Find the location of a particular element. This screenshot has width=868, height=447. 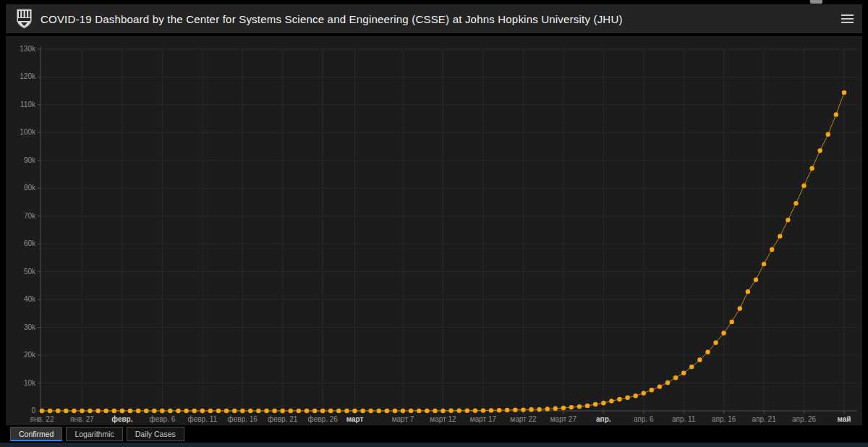

svg-text: 0 is located at coordinates (33, 411).